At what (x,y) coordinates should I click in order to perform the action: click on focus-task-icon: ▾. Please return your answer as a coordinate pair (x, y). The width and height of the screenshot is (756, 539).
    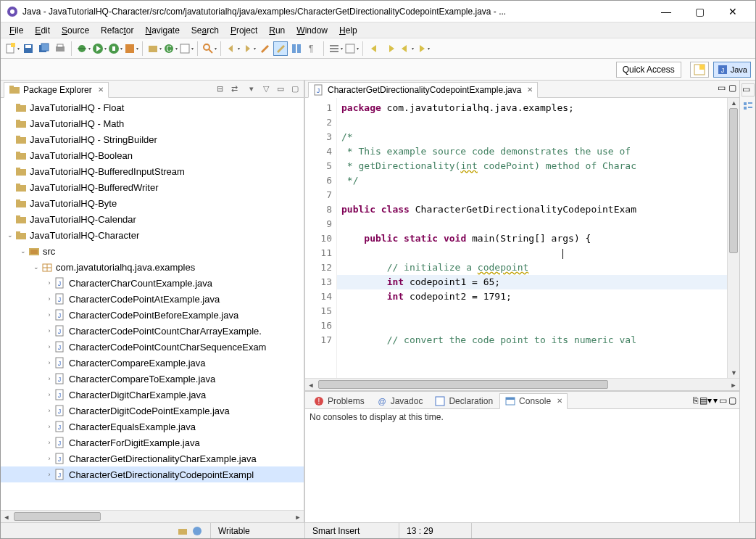
    Looking at the image, I should click on (252, 89).